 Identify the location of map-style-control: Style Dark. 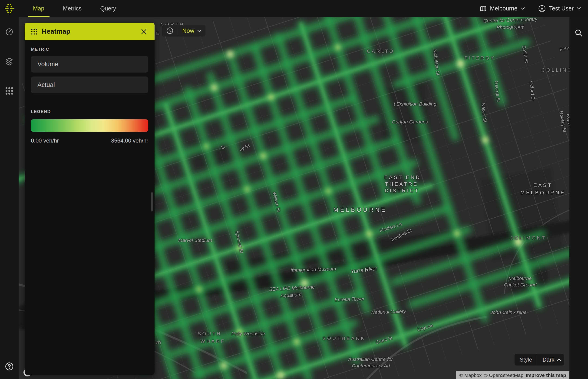
(539, 360).